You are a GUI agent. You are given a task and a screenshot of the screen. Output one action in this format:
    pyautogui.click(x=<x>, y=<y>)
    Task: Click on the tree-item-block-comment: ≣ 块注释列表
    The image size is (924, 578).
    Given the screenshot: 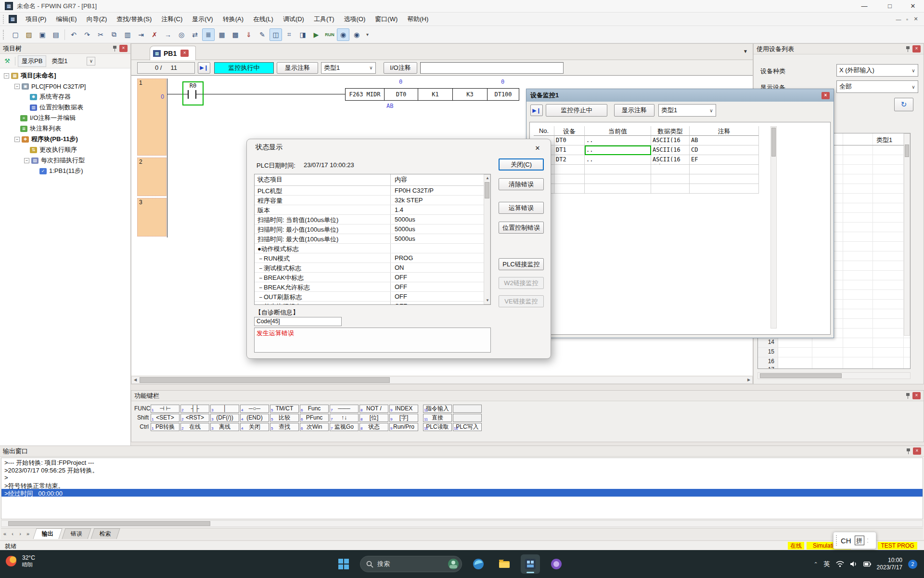 What is the action you would take?
    pyautogui.click(x=65, y=129)
    